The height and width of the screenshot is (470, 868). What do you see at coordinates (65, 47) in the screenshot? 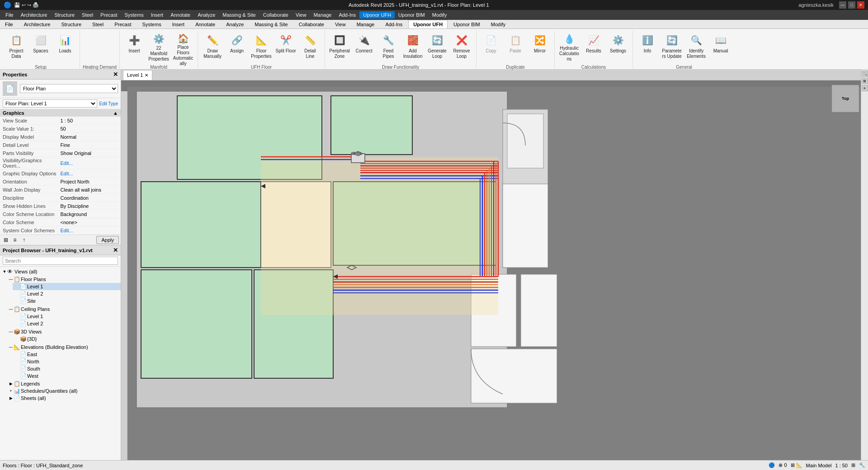
I see `loads-button: 📊 Loads` at bounding box center [65, 47].